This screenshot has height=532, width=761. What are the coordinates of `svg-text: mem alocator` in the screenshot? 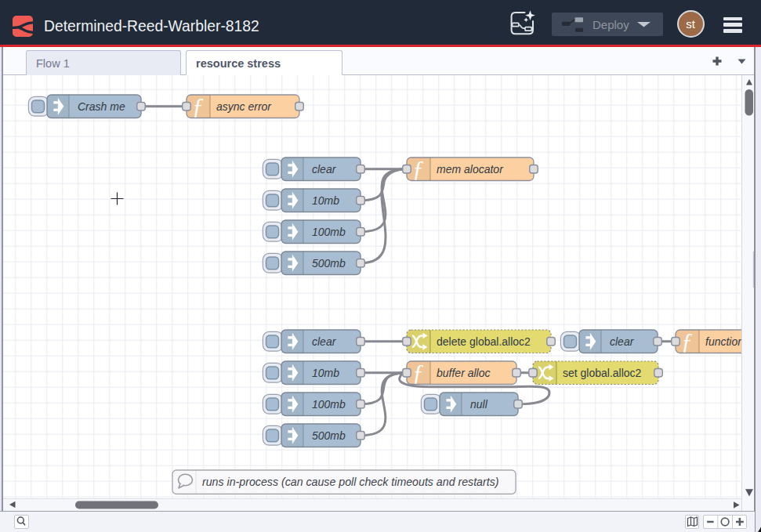 It's located at (470, 169).